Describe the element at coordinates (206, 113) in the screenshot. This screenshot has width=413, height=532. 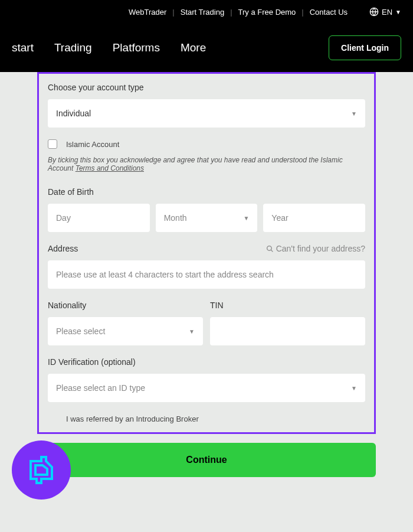
I see `account-type-select: Individual ▼` at that location.